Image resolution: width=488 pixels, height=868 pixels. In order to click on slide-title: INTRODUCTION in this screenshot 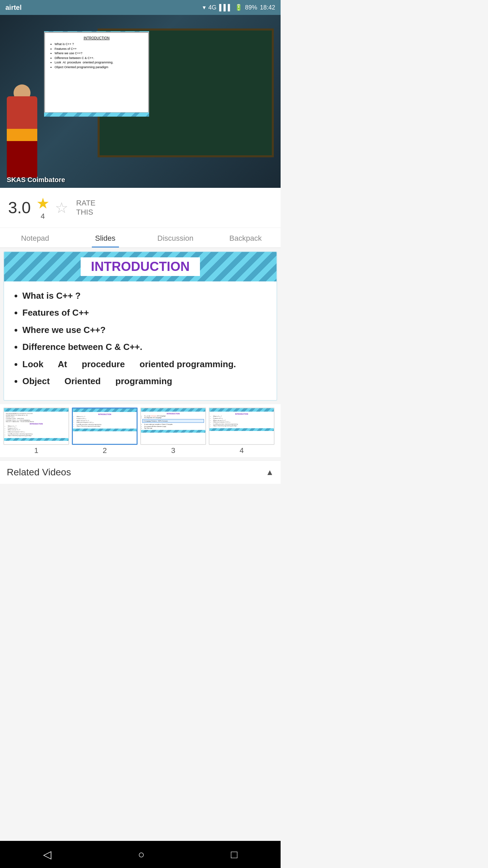, I will do `click(140, 267)`.